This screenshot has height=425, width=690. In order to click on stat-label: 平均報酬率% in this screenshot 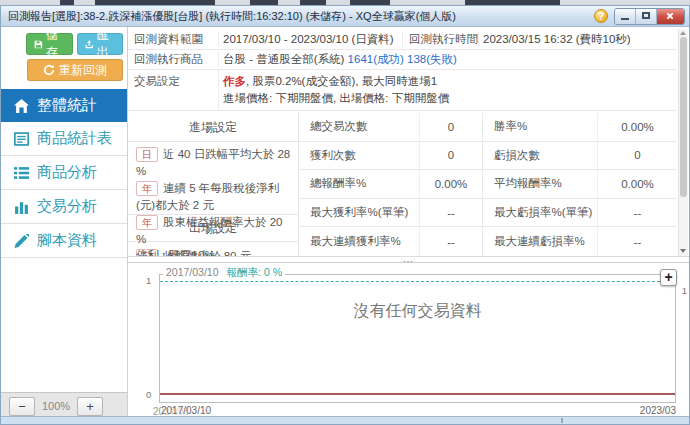, I will do `click(540, 184)`.